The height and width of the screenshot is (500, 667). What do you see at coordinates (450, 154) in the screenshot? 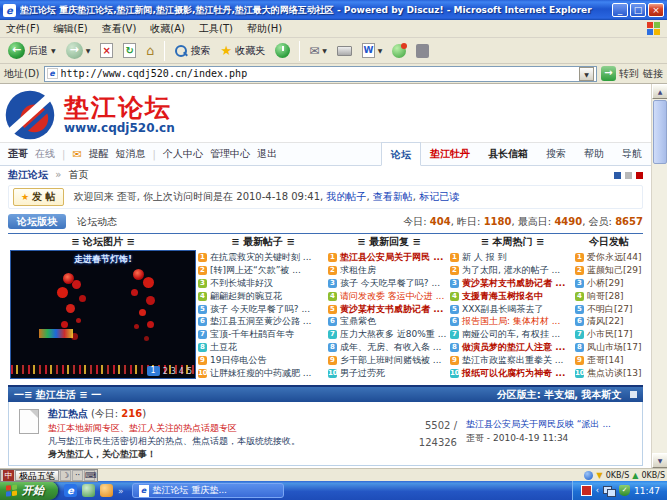
I see `tab-垫江牡丹: 垫江牡丹` at bounding box center [450, 154].